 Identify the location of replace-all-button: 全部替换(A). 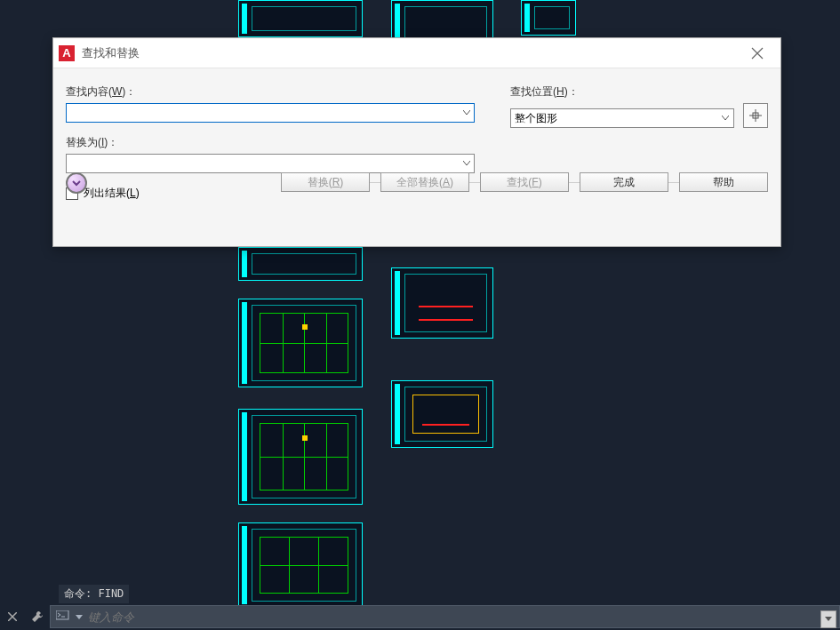
(425, 182).